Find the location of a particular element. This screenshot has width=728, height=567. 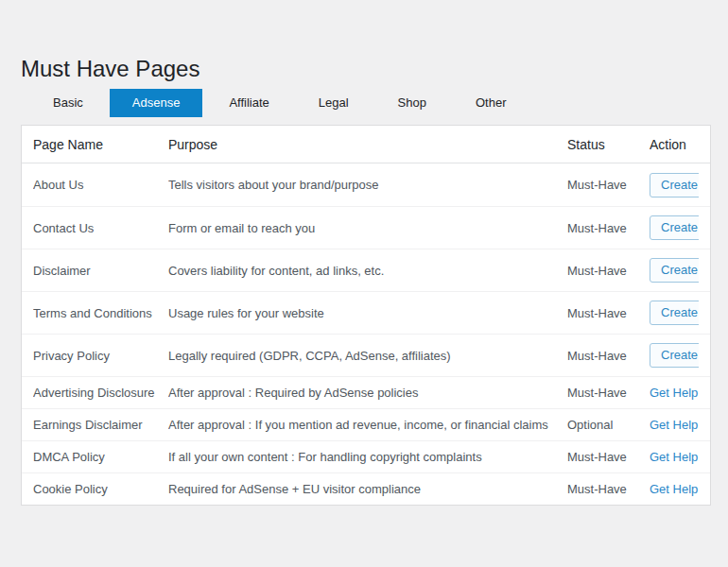

page-title: Must Have Pages is located at coordinates (365, 69).